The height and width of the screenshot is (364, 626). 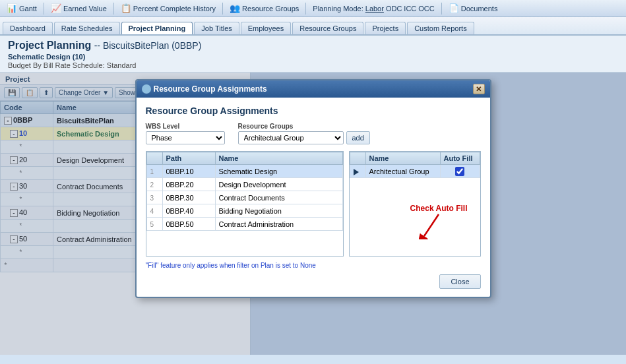 I want to click on tab-projects: Projects, so click(x=385, y=28).